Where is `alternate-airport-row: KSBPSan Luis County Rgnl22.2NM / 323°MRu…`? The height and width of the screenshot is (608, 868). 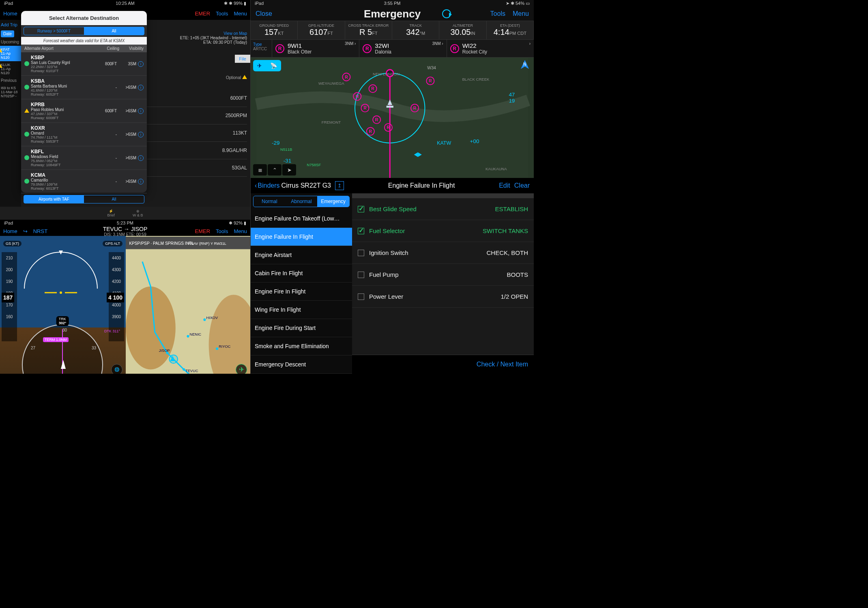
alternate-airport-row: KSBPSan Luis County Rgnl22.2NM / 323°MRu… is located at coordinates (84, 64).